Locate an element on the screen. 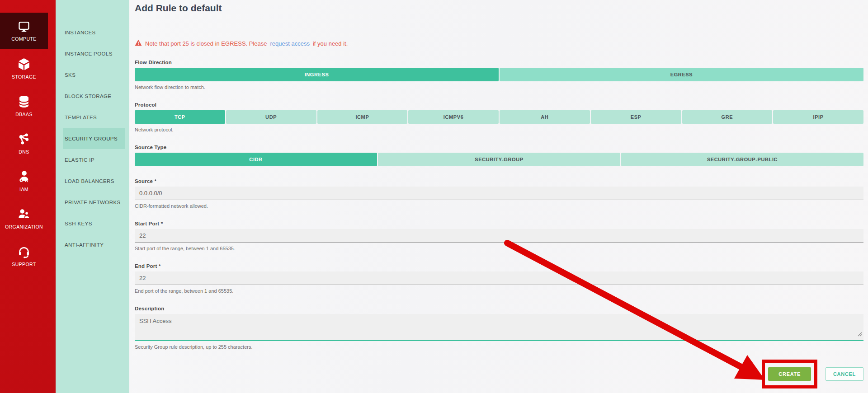 This screenshot has width=868, height=393. source-help: CIDR-formatted network allowed. is located at coordinates (499, 206).